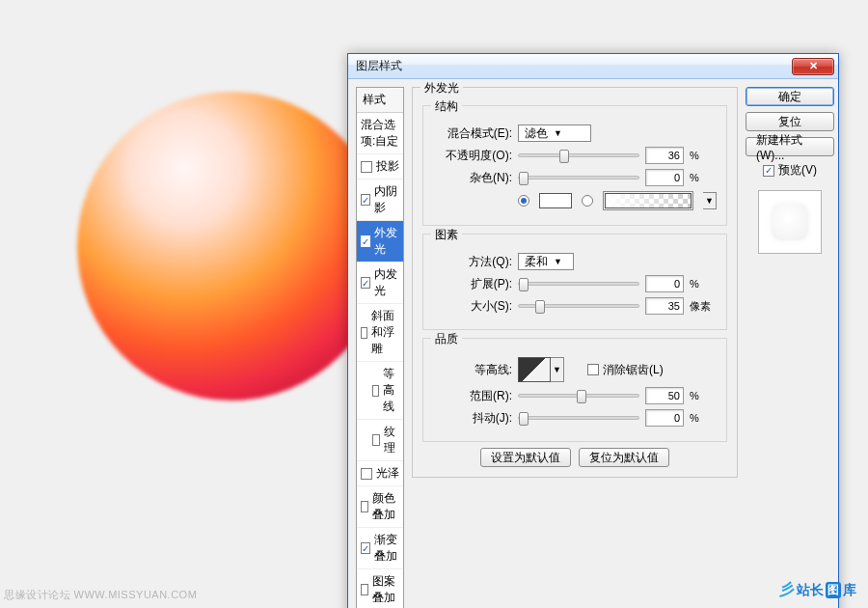  I want to click on size-unit: 像素, so click(703, 307).